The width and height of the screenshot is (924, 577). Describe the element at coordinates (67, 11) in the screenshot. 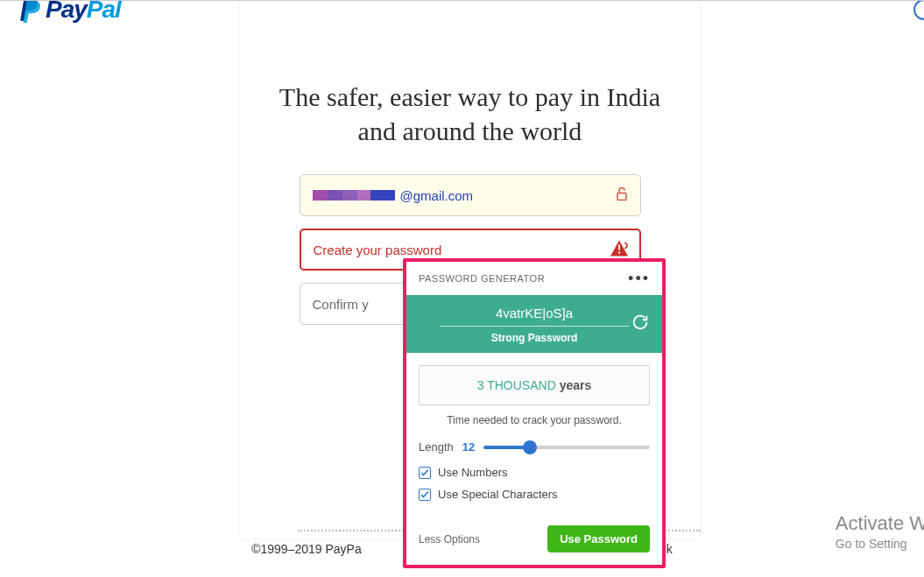

I see `logo-text-pay: Pay` at that location.